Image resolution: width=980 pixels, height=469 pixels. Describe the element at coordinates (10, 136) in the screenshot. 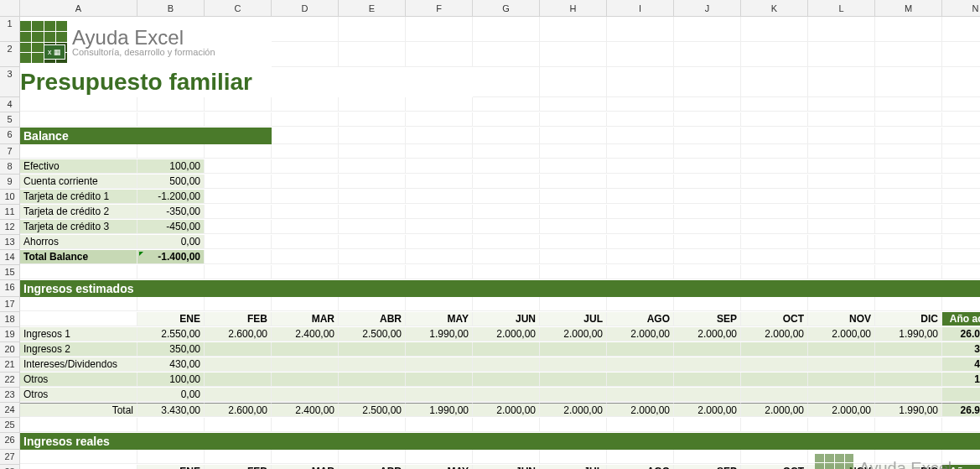

I see `row-header-6: 6` at that location.